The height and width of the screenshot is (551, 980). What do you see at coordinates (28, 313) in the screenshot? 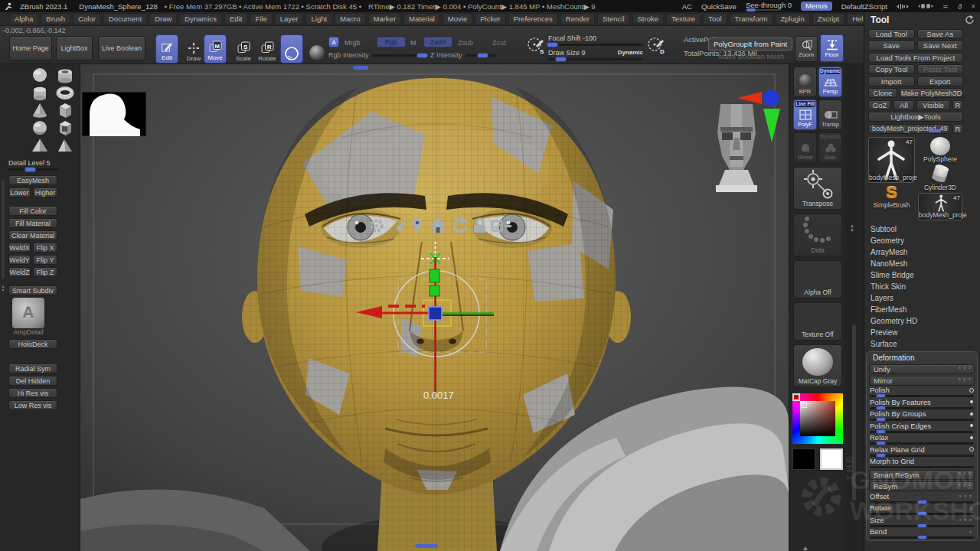
I see `amp-detail-alpha-thumb: A` at bounding box center [28, 313].